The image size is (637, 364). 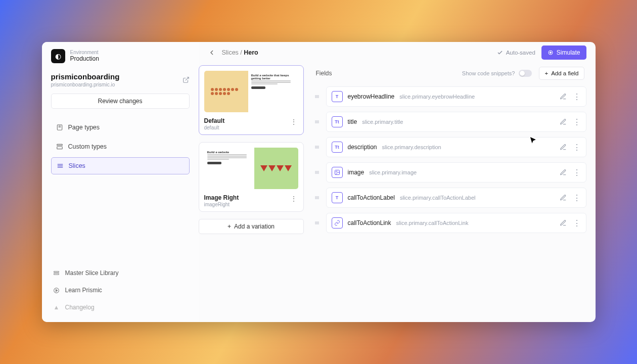 What do you see at coordinates (221, 204) in the screenshot?
I see `variation-id: imageRight` at bounding box center [221, 204].